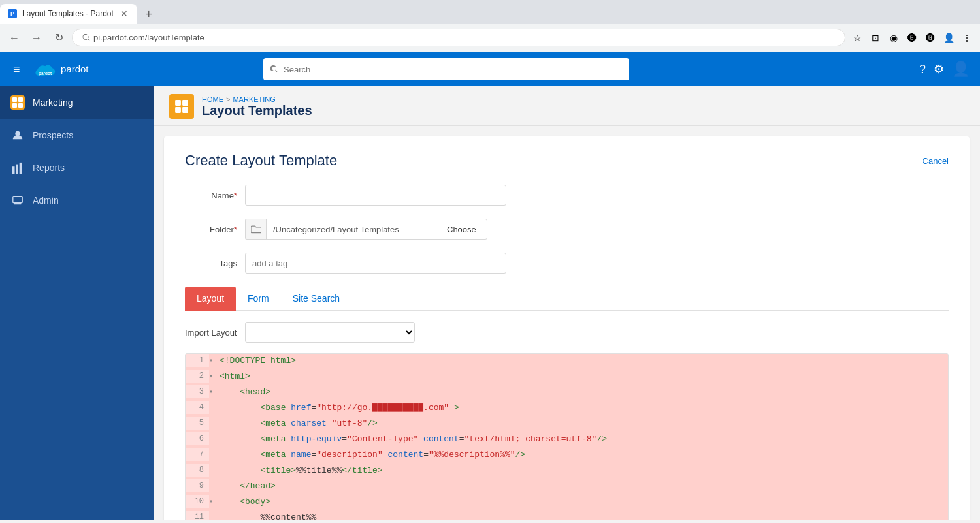 The width and height of the screenshot is (980, 523). What do you see at coordinates (274, 69) in the screenshot?
I see `search-icon` at bounding box center [274, 69].